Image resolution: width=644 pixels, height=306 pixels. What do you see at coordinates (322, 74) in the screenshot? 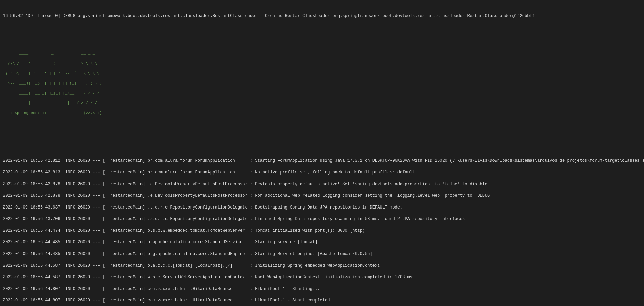
I see `spring-logo-line: ( ( )\___ | '_ | '_| | '_ \/ _` | \ \ \ …` at bounding box center [322, 74].